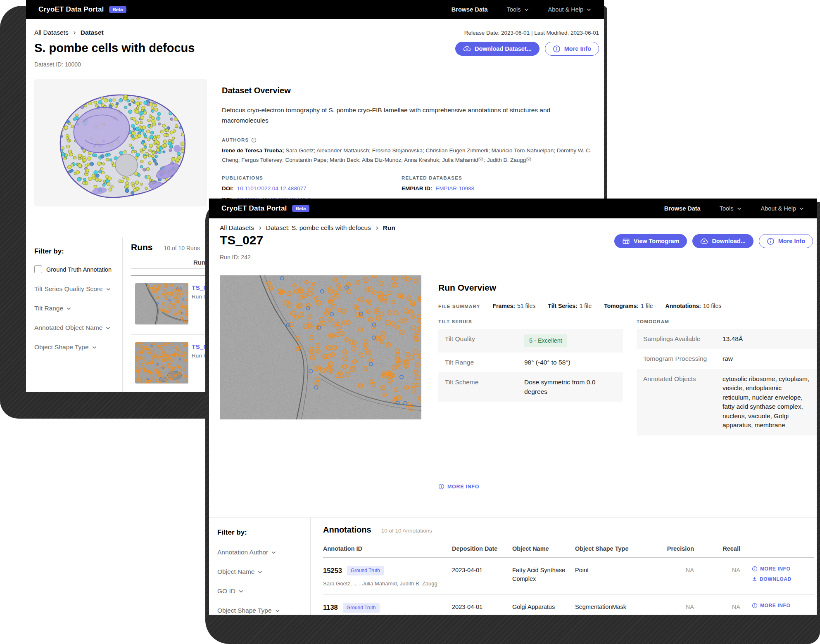  Describe the element at coordinates (406, 531) in the screenshot. I see `annotations-count: 10 of 10 Annotations` at that location.